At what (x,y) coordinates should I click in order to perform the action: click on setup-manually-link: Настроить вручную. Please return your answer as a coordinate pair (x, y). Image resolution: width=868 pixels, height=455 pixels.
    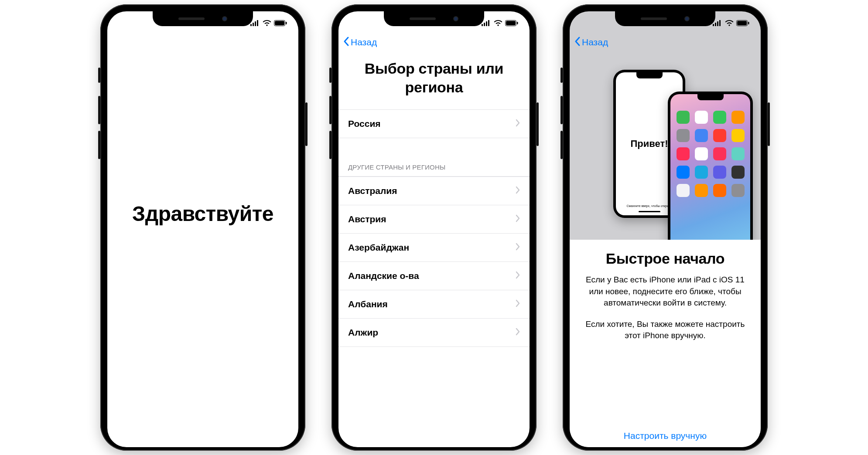
    Looking at the image, I should click on (665, 436).